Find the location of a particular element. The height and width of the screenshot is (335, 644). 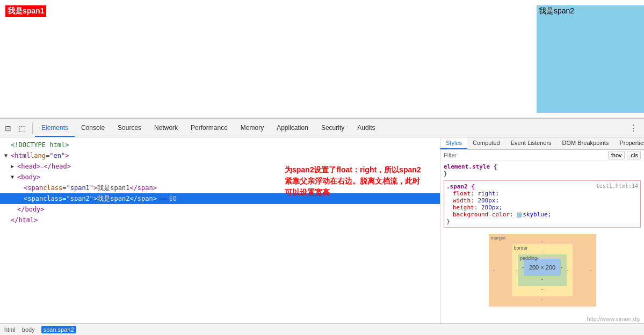

breadcrumb-span2: span.span2 is located at coordinates (59, 330).